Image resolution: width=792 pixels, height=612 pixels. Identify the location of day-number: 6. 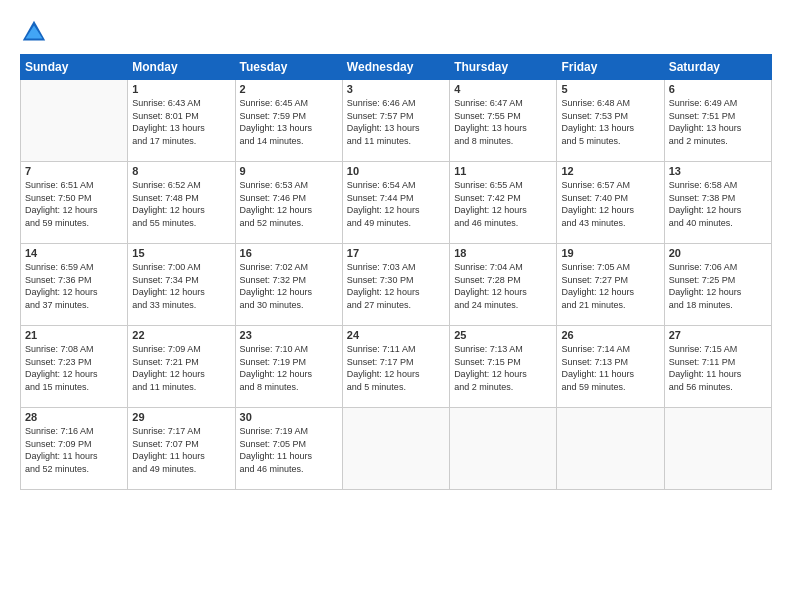
(718, 89).